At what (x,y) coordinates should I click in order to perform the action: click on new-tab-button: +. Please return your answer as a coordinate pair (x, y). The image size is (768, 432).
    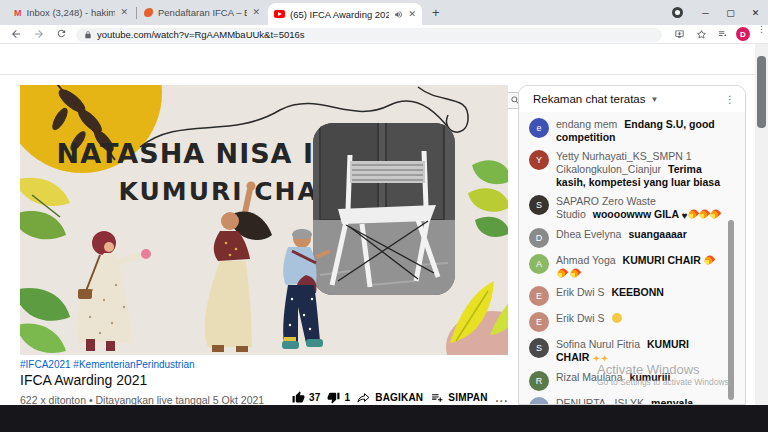
    Looking at the image, I should click on (436, 12).